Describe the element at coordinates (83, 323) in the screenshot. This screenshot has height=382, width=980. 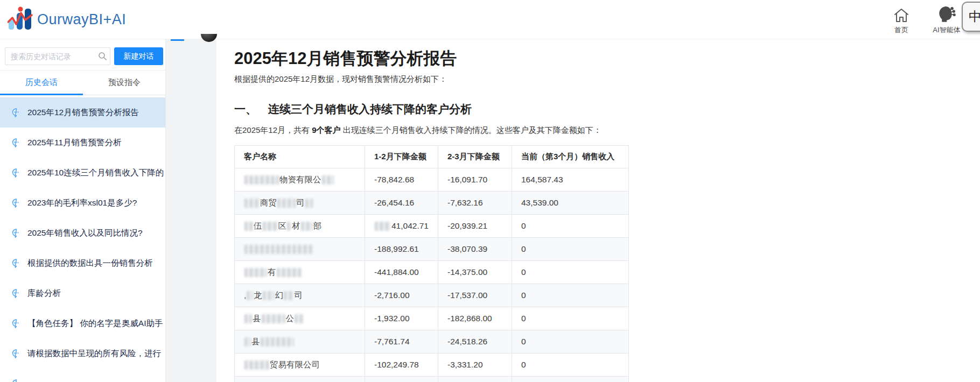
I see `sidebar-item: 【角色任务】 你的名字是奥威AI助手` at that location.